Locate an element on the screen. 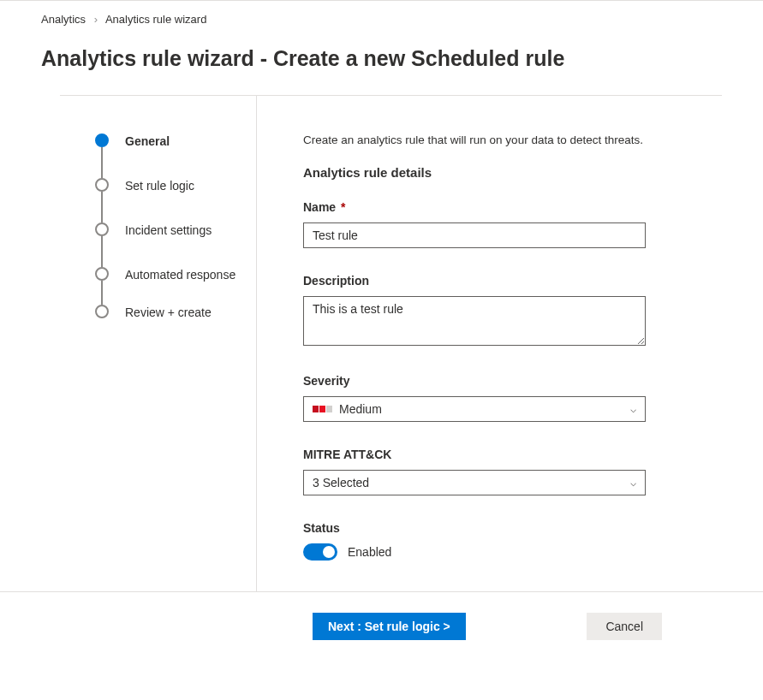  step-label: Incident settings is located at coordinates (168, 230).